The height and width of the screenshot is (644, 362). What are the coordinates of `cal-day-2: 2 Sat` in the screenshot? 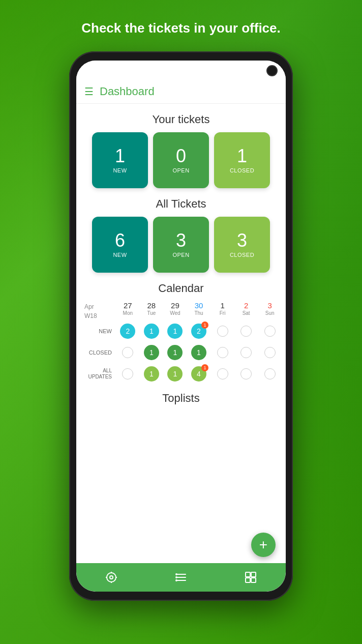 It's located at (246, 310).